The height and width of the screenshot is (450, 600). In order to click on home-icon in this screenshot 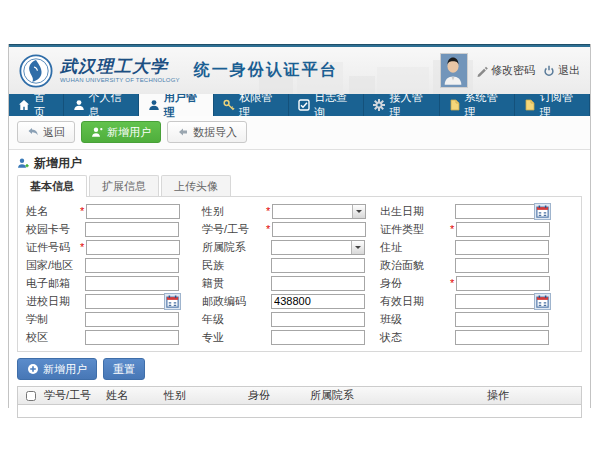, I will do `click(24, 105)`.